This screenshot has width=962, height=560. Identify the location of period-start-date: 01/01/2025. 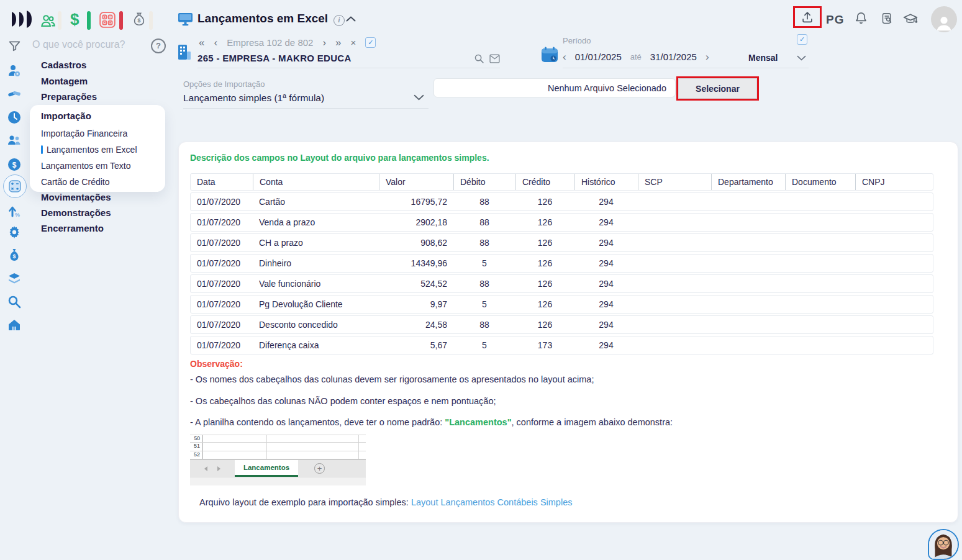
(599, 57).